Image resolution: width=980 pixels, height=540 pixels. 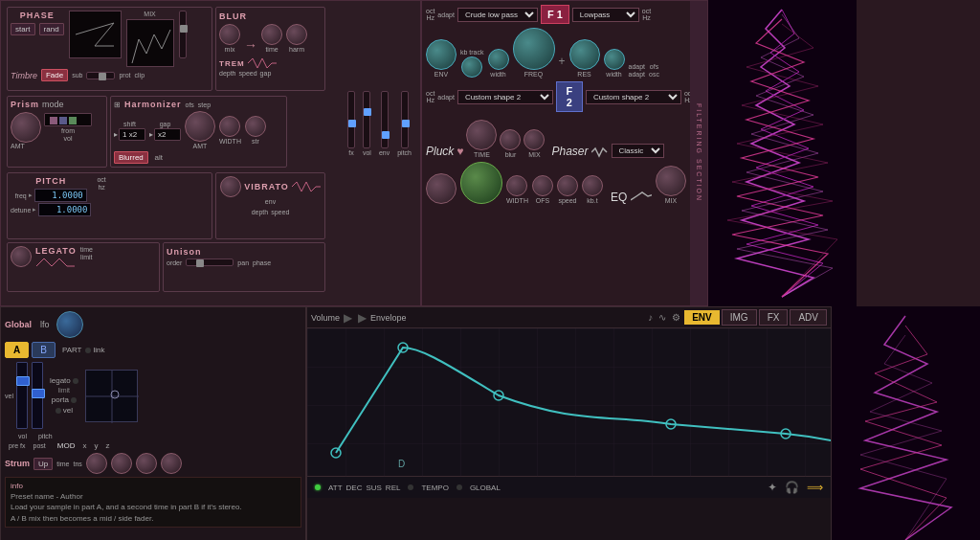 I want to click on f1-kb-lbl: kb track, so click(x=473, y=52).